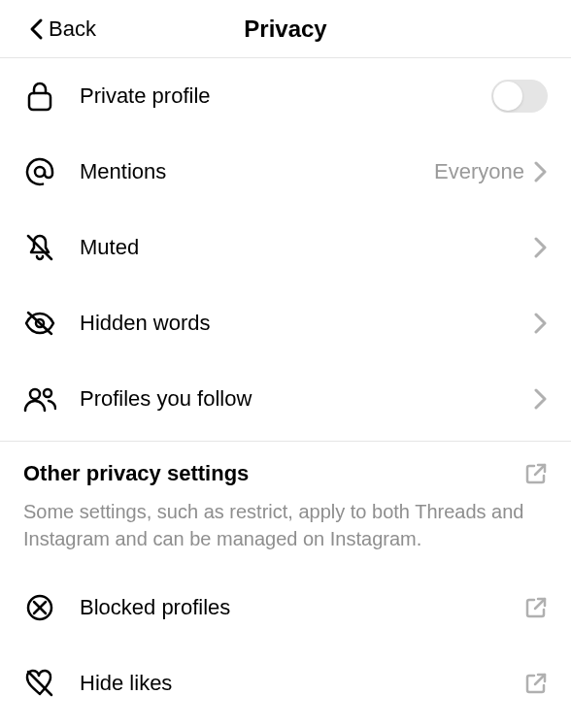 The width and height of the screenshot is (571, 728). I want to click on row-label: Profiles you follow, so click(307, 399).